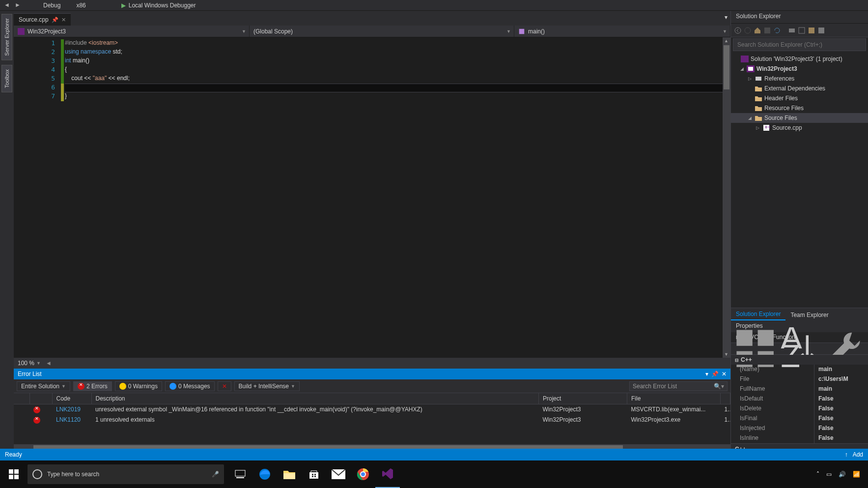 The image size is (868, 488). I want to click on hscroll-left-icon: ◄, so click(49, 363).